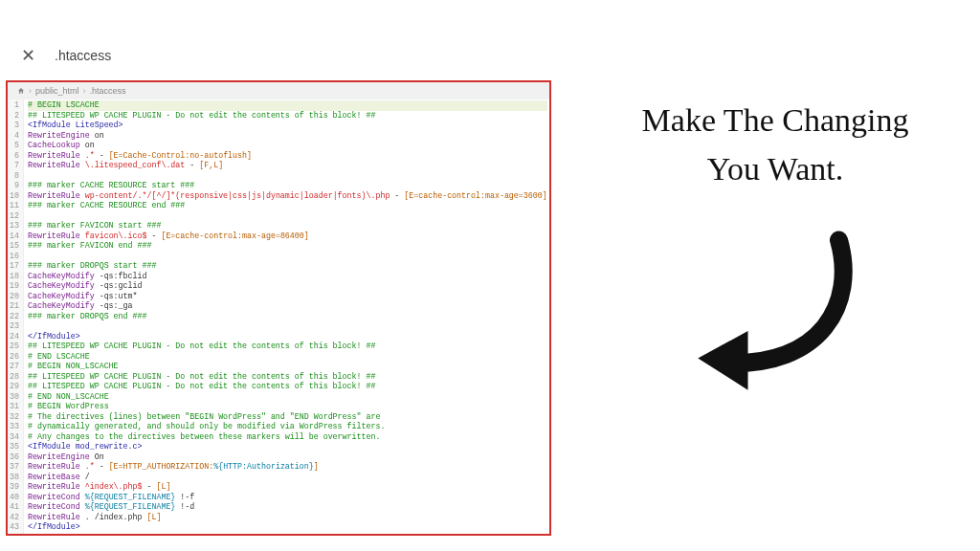 This screenshot has width=980, height=551. I want to click on code-line: RewriteEngine On, so click(287, 457).